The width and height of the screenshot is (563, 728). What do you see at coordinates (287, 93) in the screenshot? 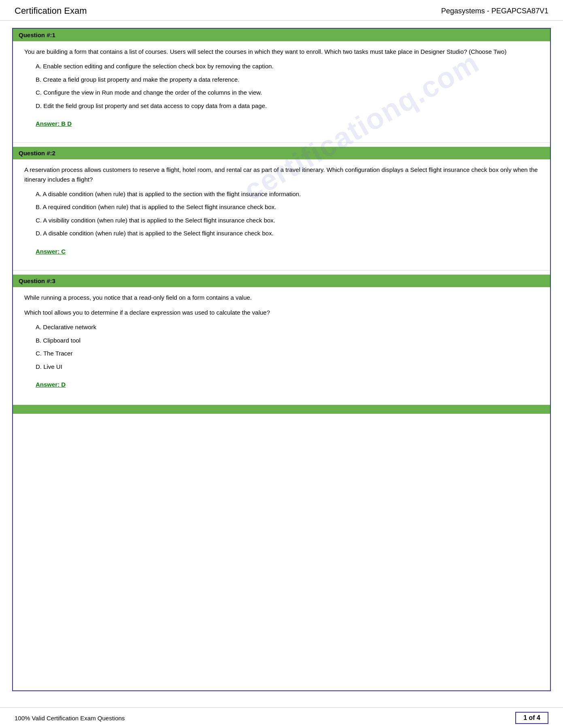
I see `list-item: C. Configure the view in Run mode and ch…` at bounding box center [287, 93].